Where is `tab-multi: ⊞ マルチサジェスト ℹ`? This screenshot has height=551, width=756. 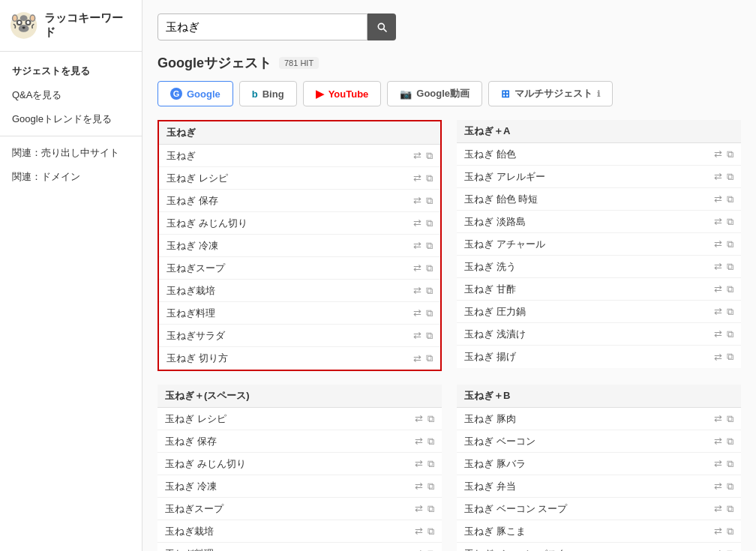 tab-multi: ⊞ マルチサジェスト ℹ is located at coordinates (550, 94).